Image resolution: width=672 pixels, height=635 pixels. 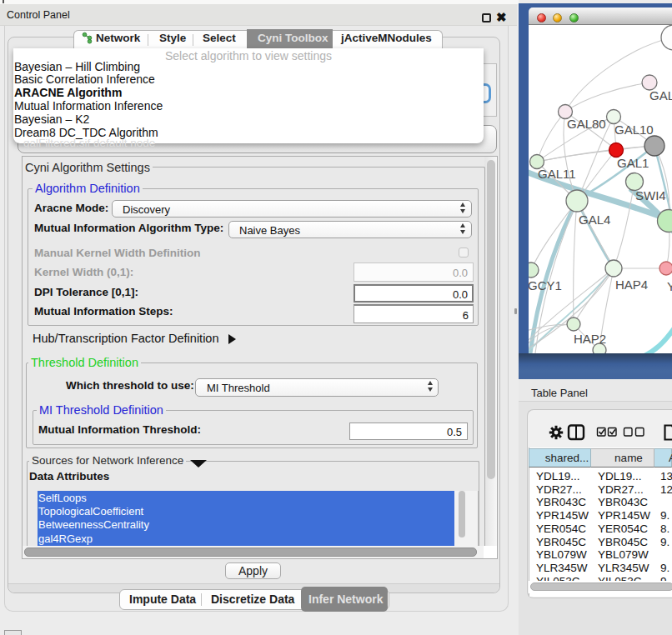 What do you see at coordinates (590, 338) in the screenshot?
I see `svg-text: HAP2` at bounding box center [590, 338].